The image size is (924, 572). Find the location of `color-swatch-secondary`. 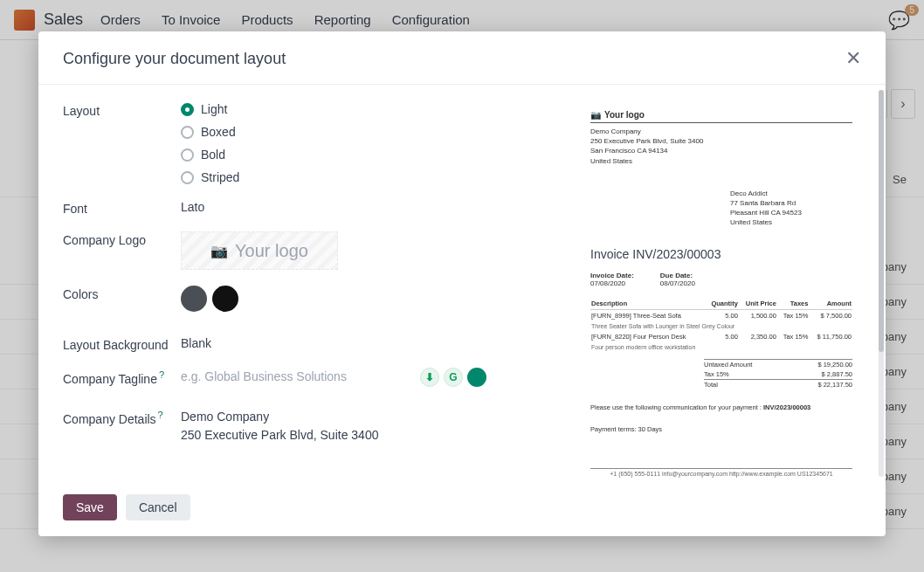

color-swatch-secondary is located at coordinates (225, 299).